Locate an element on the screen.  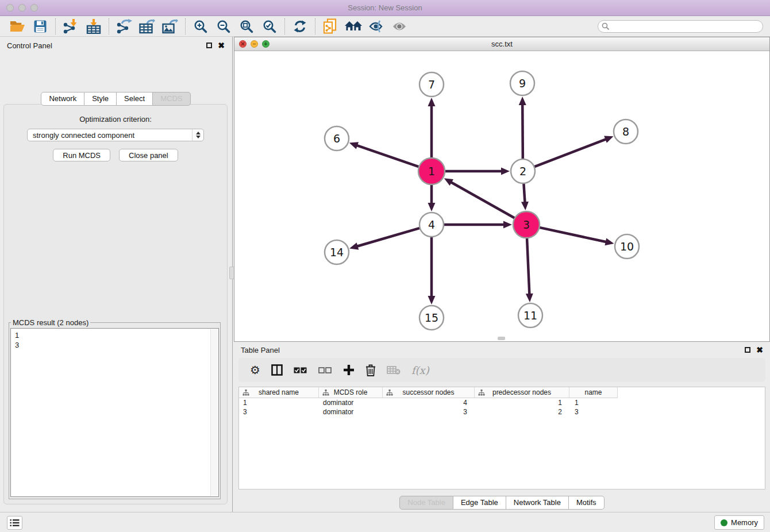
export-network-button is located at coordinates (124, 26).